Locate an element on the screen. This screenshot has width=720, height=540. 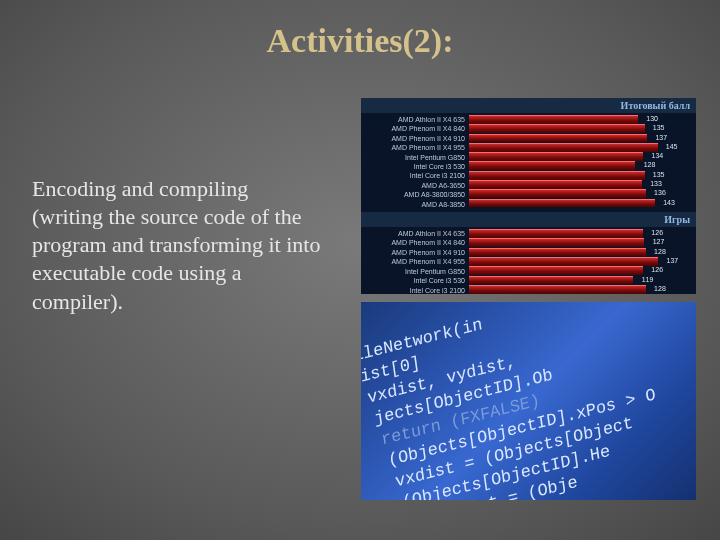
chart-bar: 134 is located at coordinates (556, 156).